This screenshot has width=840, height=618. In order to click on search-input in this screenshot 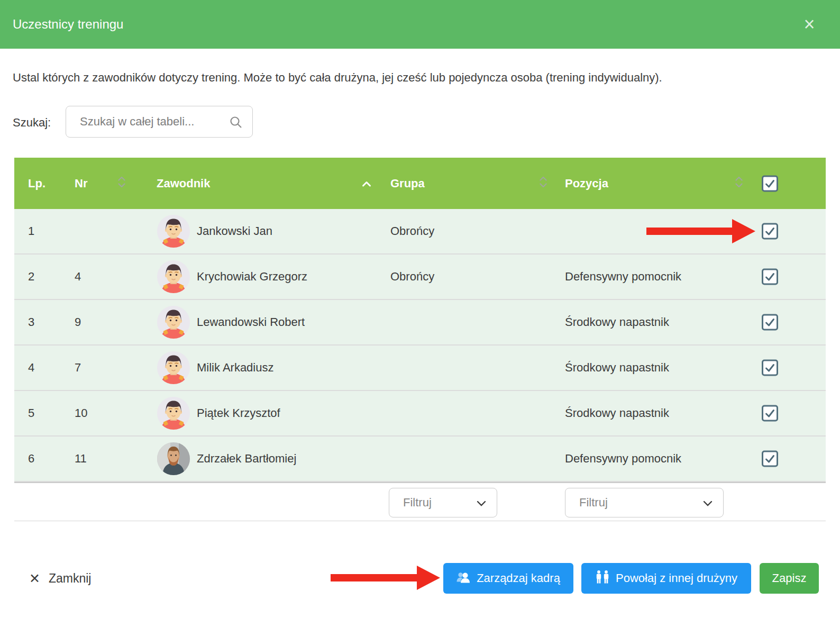, I will do `click(159, 122)`.